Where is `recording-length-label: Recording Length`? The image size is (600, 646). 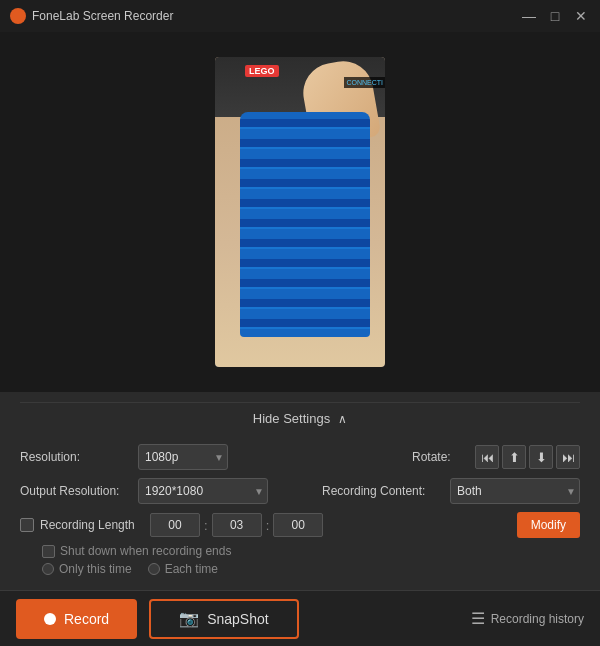 recording-length-label: Recording Length is located at coordinates (88, 525).